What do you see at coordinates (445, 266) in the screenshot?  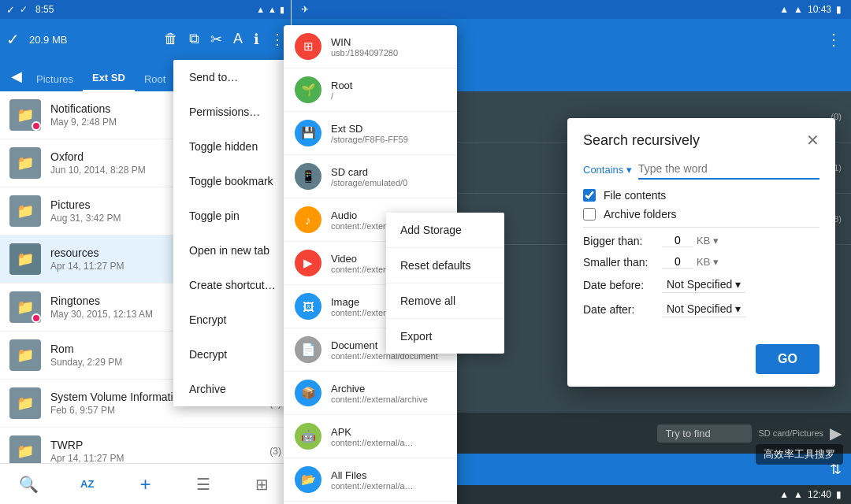 I see `reset-defaults-item: Reset defaults` at bounding box center [445, 266].